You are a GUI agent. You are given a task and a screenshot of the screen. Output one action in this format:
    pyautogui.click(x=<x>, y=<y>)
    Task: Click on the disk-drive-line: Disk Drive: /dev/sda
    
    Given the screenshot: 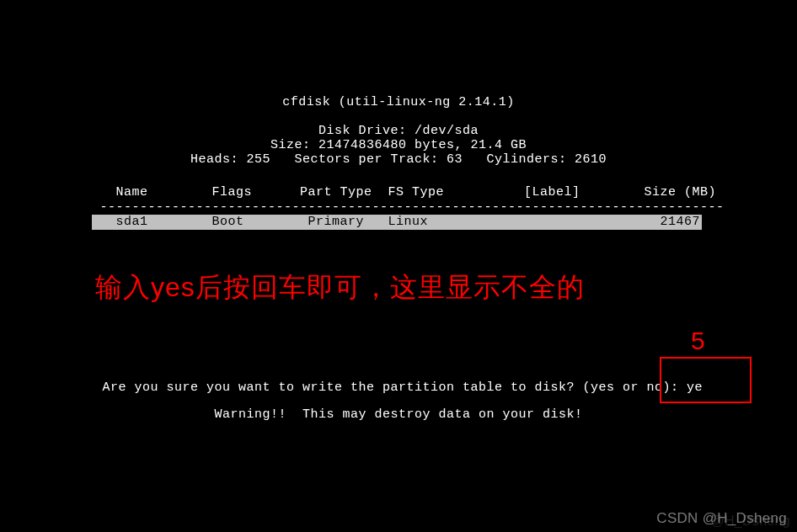 What is the action you would take?
    pyautogui.click(x=398, y=131)
    